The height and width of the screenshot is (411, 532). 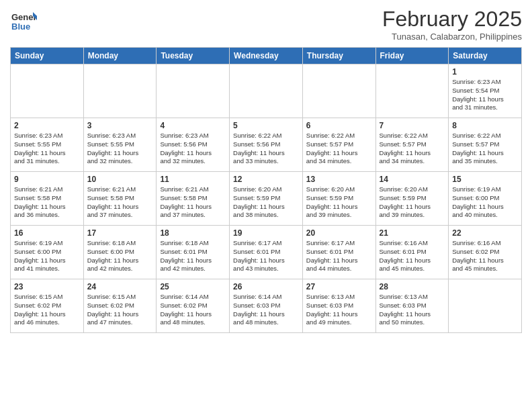 I want to click on calendar-cell: 1Sunrise: 6:23 AM Sunset: 5:54 PM Daylig…, so click(x=485, y=91).